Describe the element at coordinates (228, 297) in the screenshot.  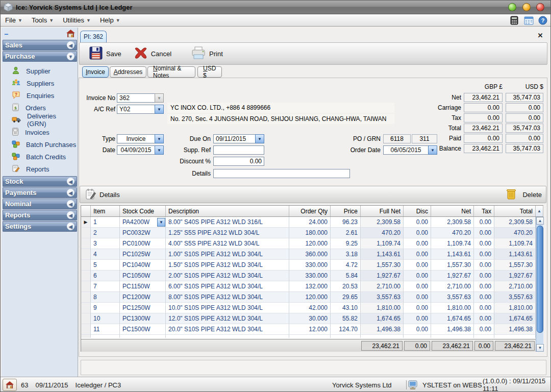
I see `cell: 8.00" S10S PIPE A312 WLD 304/L` at that location.